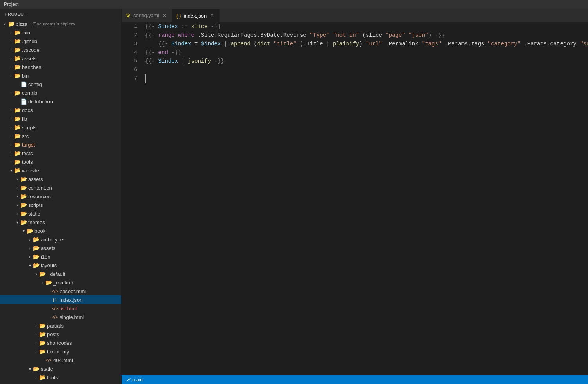  I want to click on sidebar-item-single-html: </> single.html, so click(60, 317).